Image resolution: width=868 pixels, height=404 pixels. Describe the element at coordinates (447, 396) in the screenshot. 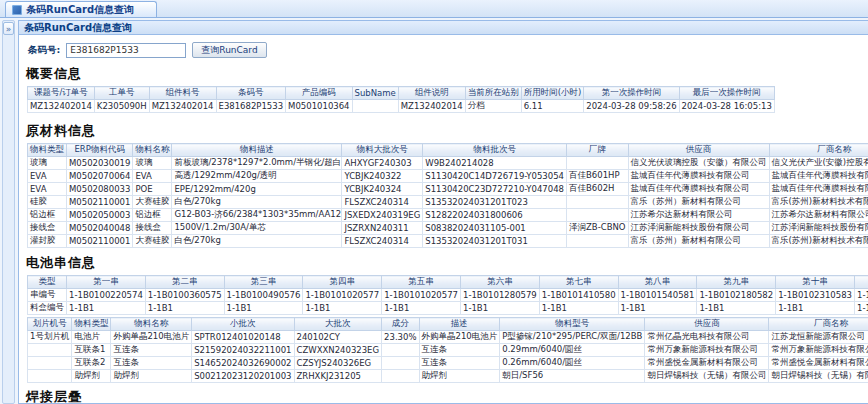

I see `section-heading-welding: 焊接层叠` at that location.